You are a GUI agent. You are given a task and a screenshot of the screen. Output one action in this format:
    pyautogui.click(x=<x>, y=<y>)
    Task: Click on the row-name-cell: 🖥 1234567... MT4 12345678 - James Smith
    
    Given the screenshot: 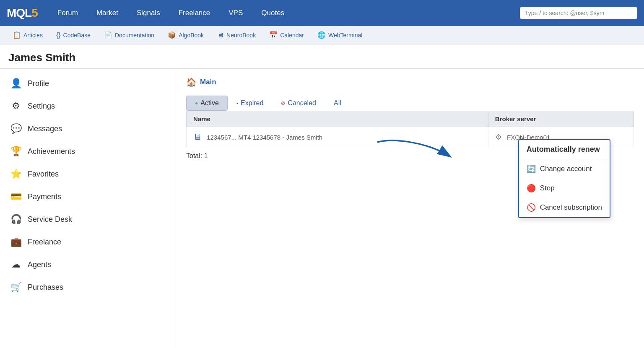 What is the action you would take?
    pyautogui.click(x=338, y=137)
    